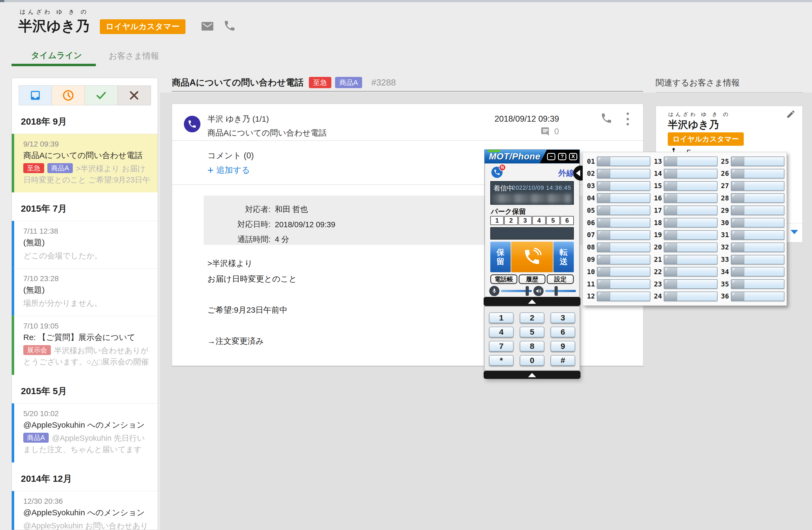 This screenshot has width=812, height=530. What do you see at coordinates (280, 240) in the screenshot?
I see `detail-value: 4 分` at bounding box center [280, 240].